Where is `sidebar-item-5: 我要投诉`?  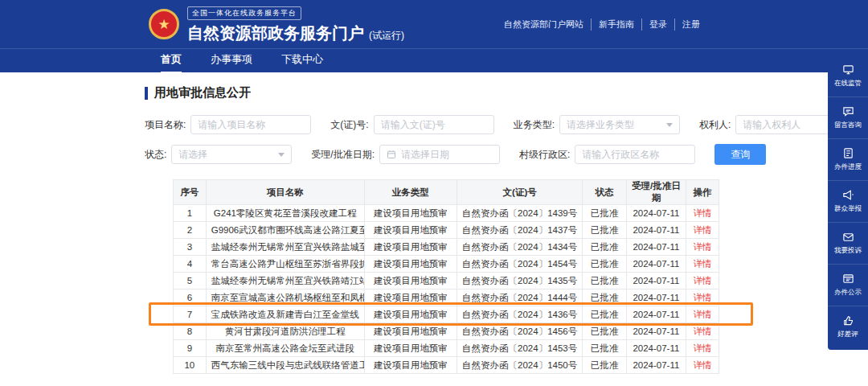 sidebar-item-5: 我要投诉 is located at coordinates (848, 243).